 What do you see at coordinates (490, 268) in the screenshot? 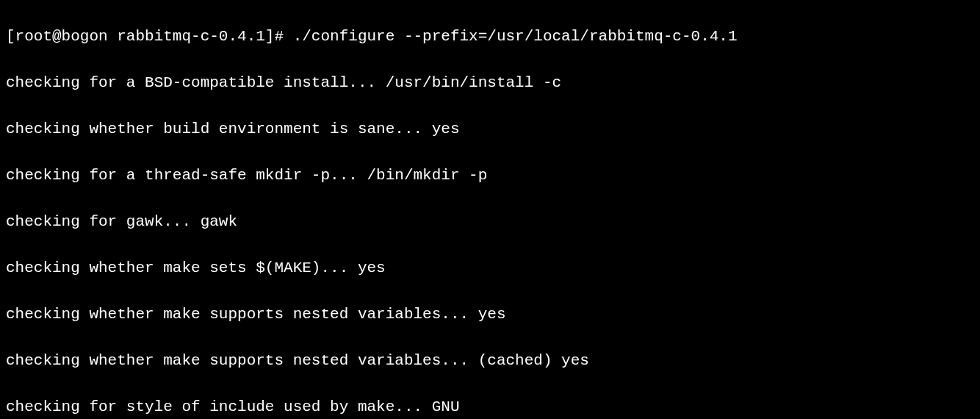
I see `terminal-line: checking whether make sets $(MAKE)... ye…` at bounding box center [490, 268].